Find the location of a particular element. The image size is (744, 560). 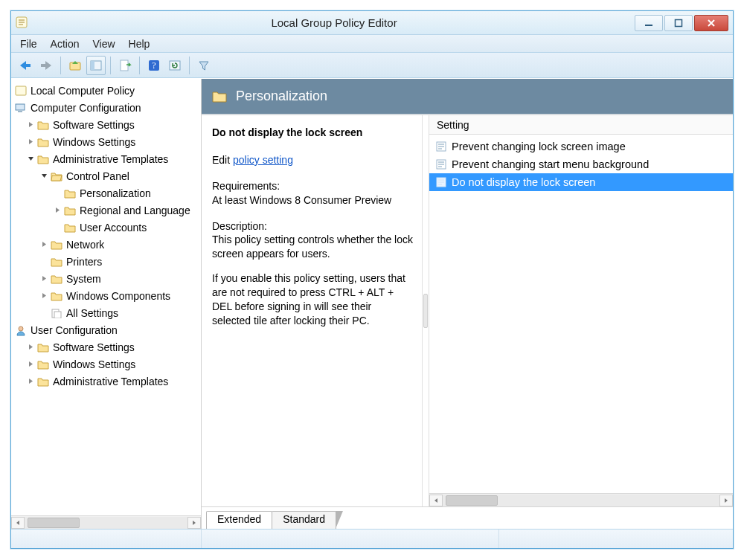

refresh-button is located at coordinates (175, 65).